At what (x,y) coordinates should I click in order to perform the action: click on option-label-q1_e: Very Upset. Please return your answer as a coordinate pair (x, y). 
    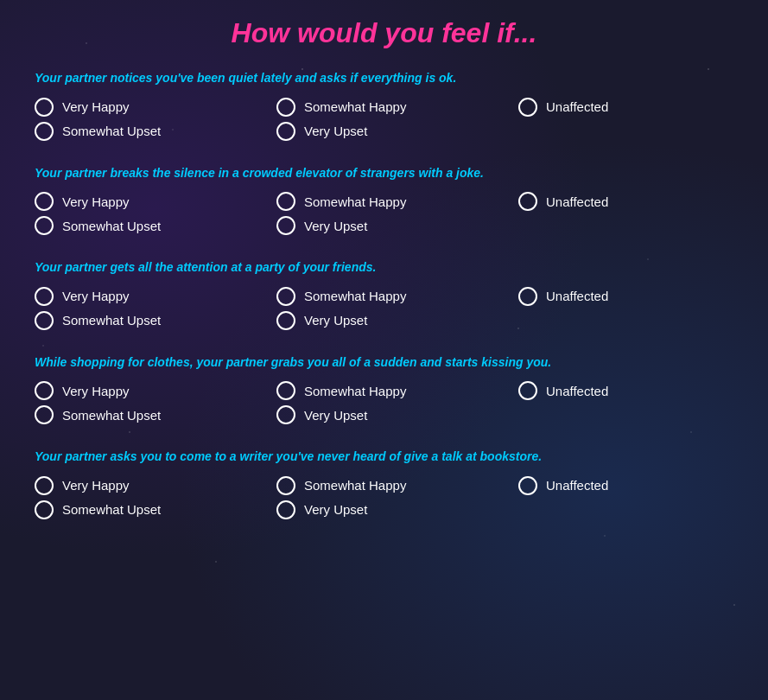
    Looking at the image, I should click on (335, 131).